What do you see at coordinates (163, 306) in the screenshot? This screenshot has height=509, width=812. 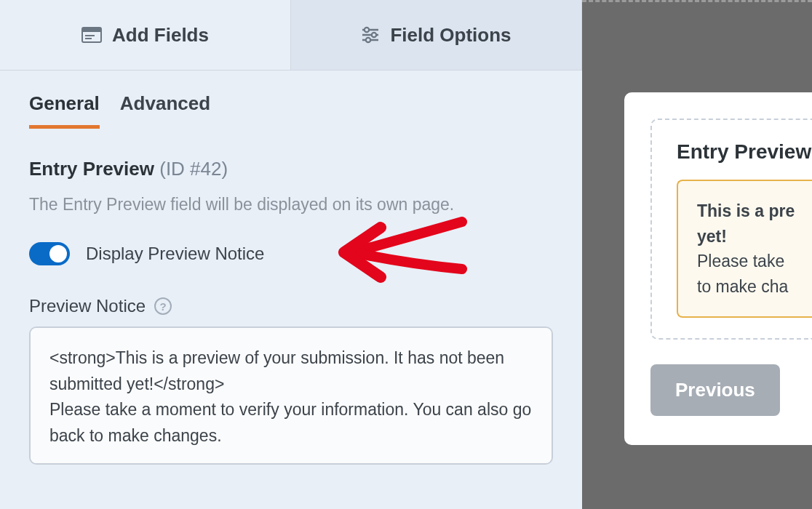 I see `help-icon: ?` at bounding box center [163, 306].